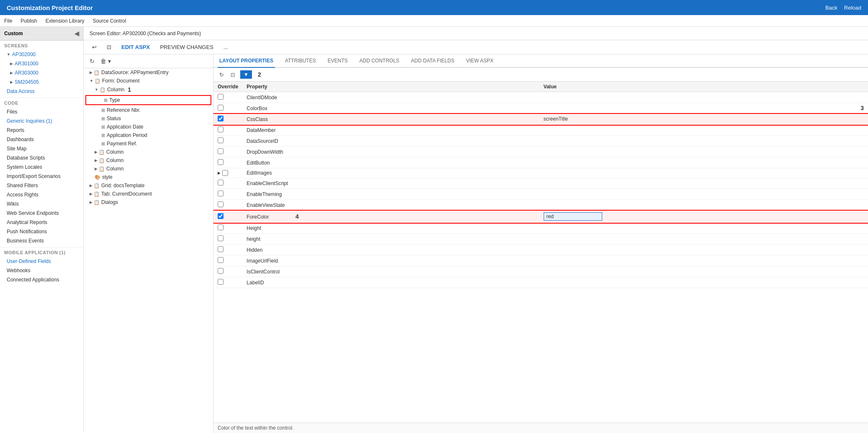 Image resolution: width=868 pixels, height=433 pixels. Describe the element at coordinates (391, 87) in the screenshot. I see `col-property: Property` at that location.